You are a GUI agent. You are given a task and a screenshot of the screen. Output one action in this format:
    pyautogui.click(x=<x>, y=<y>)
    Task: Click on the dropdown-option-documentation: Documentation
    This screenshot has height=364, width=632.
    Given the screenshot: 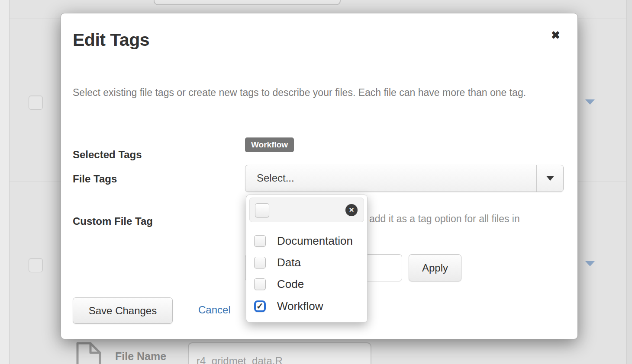 What is the action you would take?
    pyautogui.click(x=306, y=241)
    